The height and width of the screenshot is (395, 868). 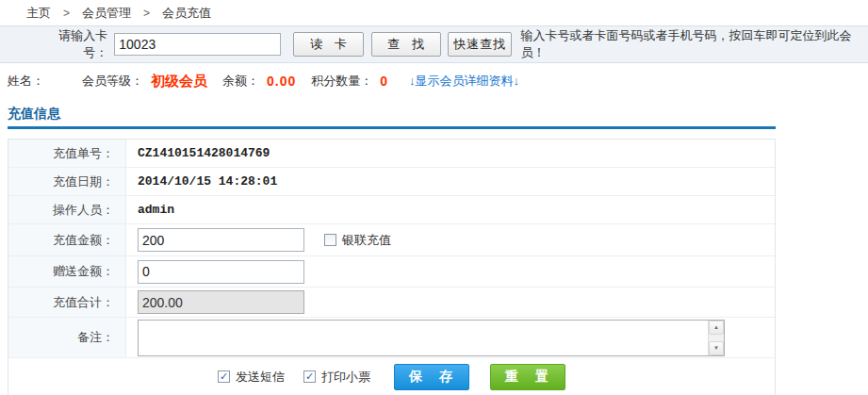 I want to click on balance-label: 余额：, so click(x=241, y=81).